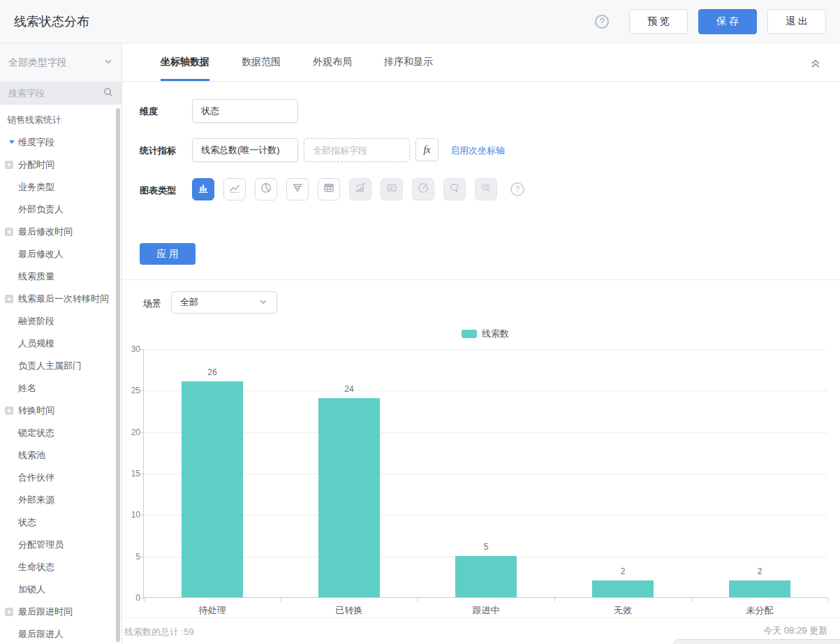  Describe the element at coordinates (602, 22) in the screenshot. I see `help-icon: ?` at that location.